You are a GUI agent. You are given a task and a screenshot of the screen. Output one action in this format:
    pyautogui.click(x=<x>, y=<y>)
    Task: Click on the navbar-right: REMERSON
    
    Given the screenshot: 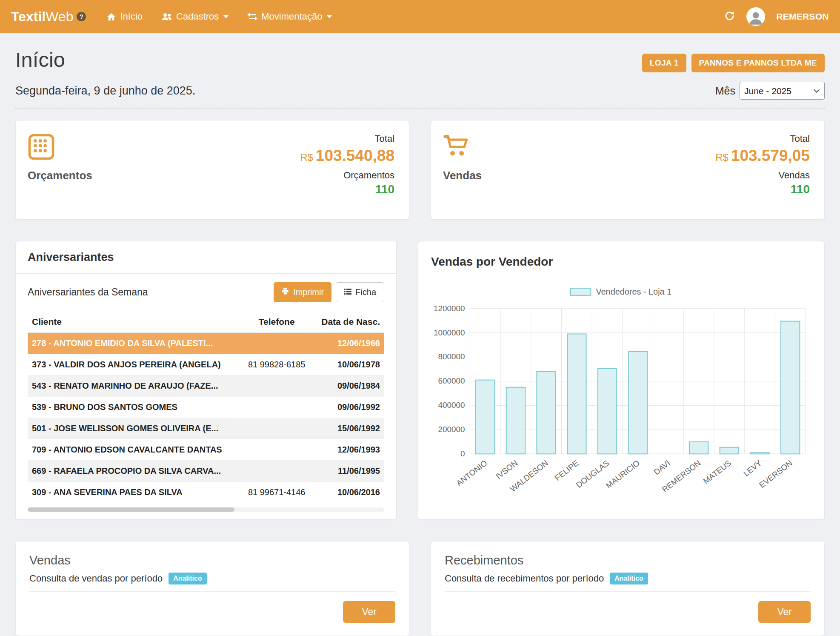 What is the action you would take?
    pyautogui.click(x=776, y=17)
    